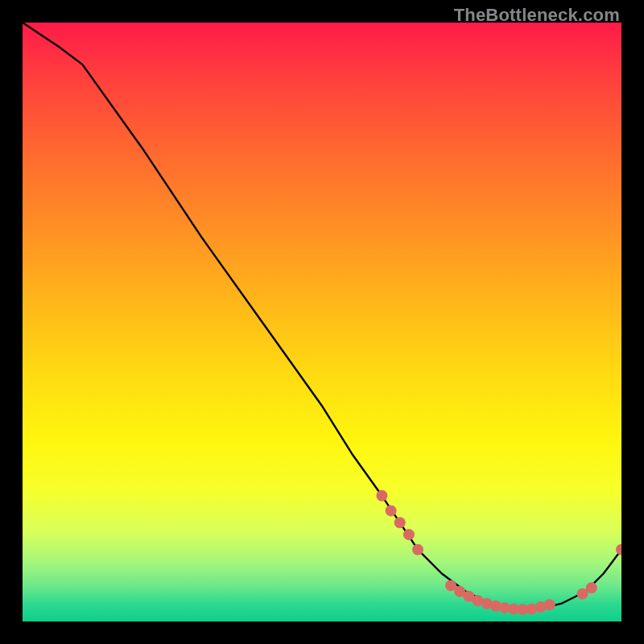  Describe the element at coordinates (537, 15) in the screenshot. I see `watermark-text: TheBottleneck.com` at that location.